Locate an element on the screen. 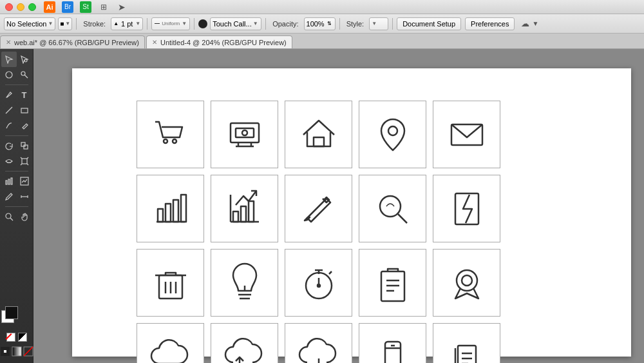 This screenshot has height=363, width=644. icon-shopping-cart is located at coordinates (170, 134).